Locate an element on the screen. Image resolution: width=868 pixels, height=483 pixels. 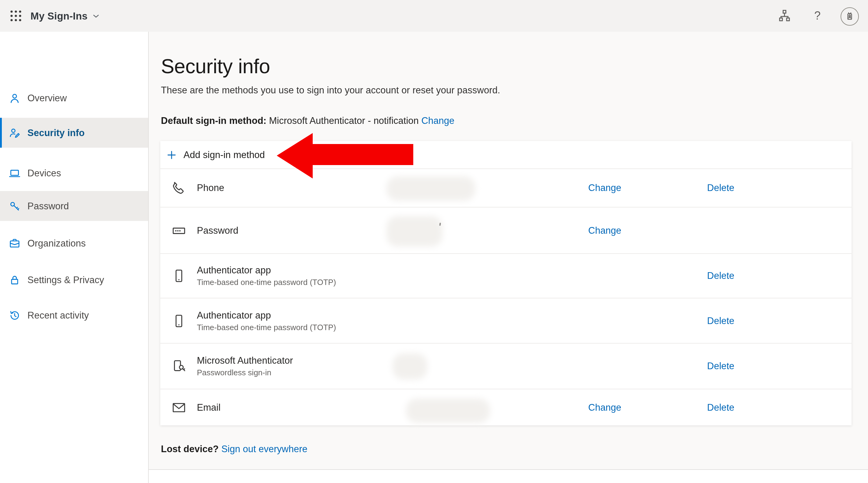
chevron-down-icon is located at coordinates (96, 16).